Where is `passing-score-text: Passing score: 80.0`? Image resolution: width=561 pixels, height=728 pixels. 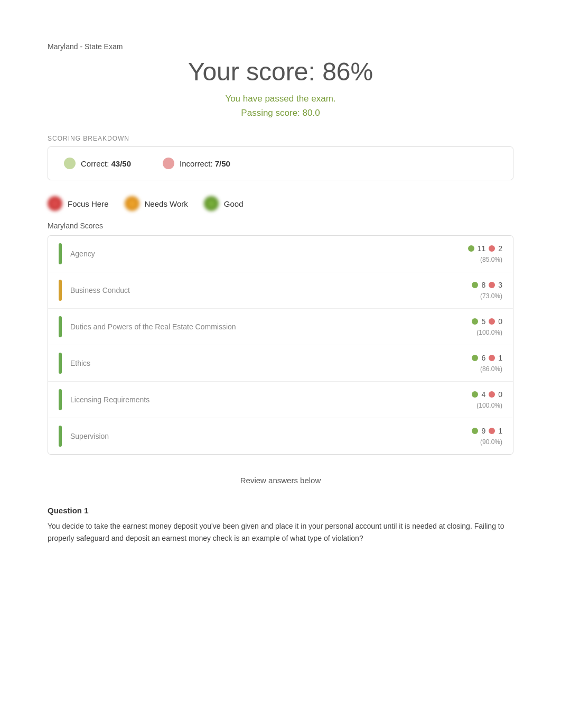
passing-score-text: Passing score: 80.0 is located at coordinates (280, 113).